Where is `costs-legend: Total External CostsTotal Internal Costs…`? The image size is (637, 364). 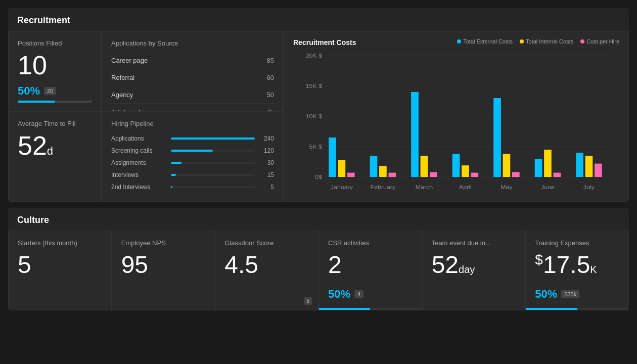 costs-legend: Total External CostsTotal Internal Costs… is located at coordinates (538, 41).